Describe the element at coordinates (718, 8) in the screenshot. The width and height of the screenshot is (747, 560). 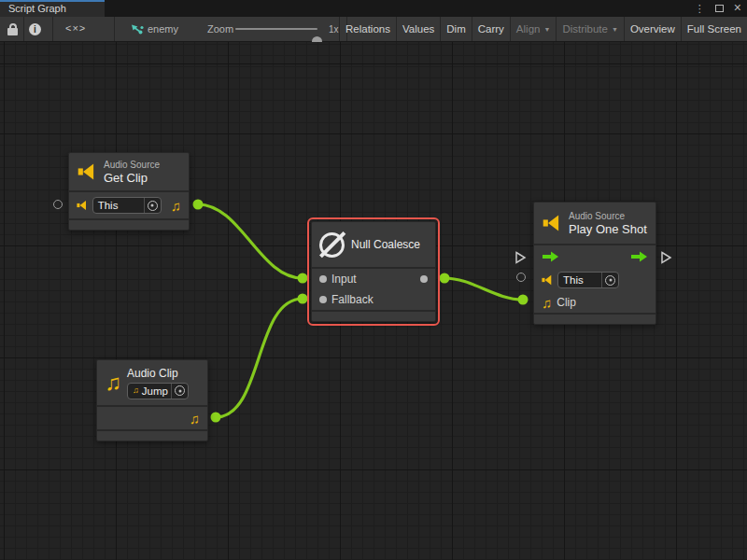
I see `window-controls: ⋮ ×` at that location.